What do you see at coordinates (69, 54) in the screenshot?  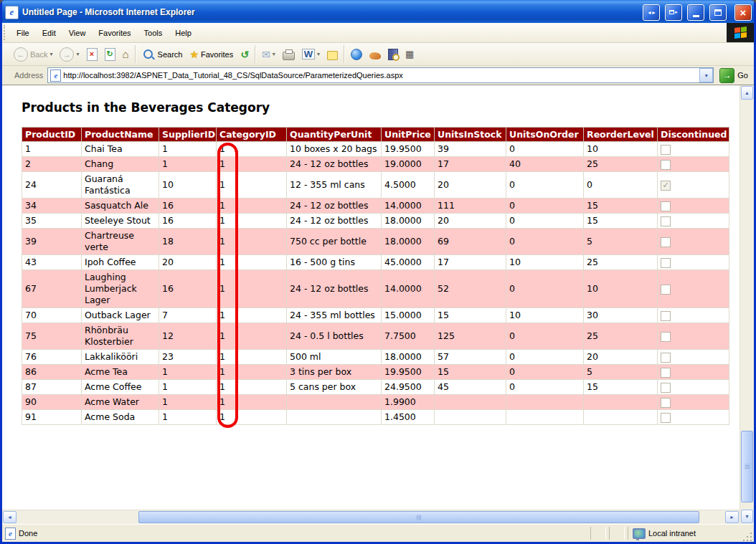 I see `forward-button: → ▾` at bounding box center [69, 54].